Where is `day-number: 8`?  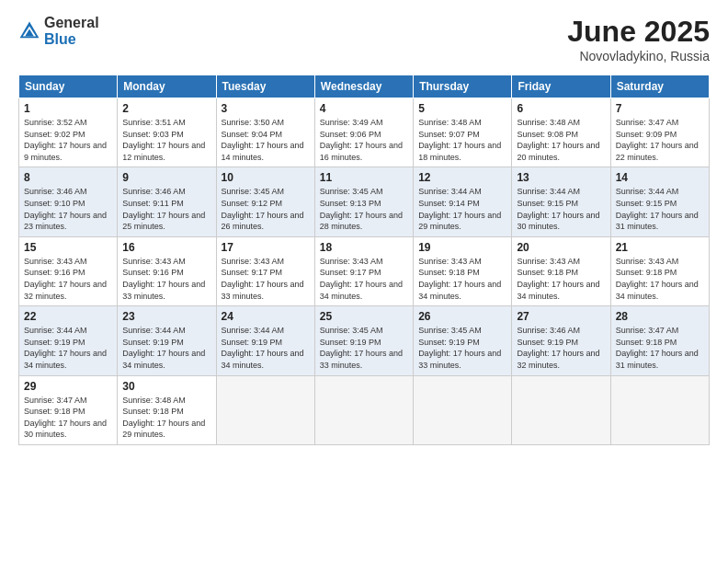
day-number: 8 is located at coordinates (68, 178).